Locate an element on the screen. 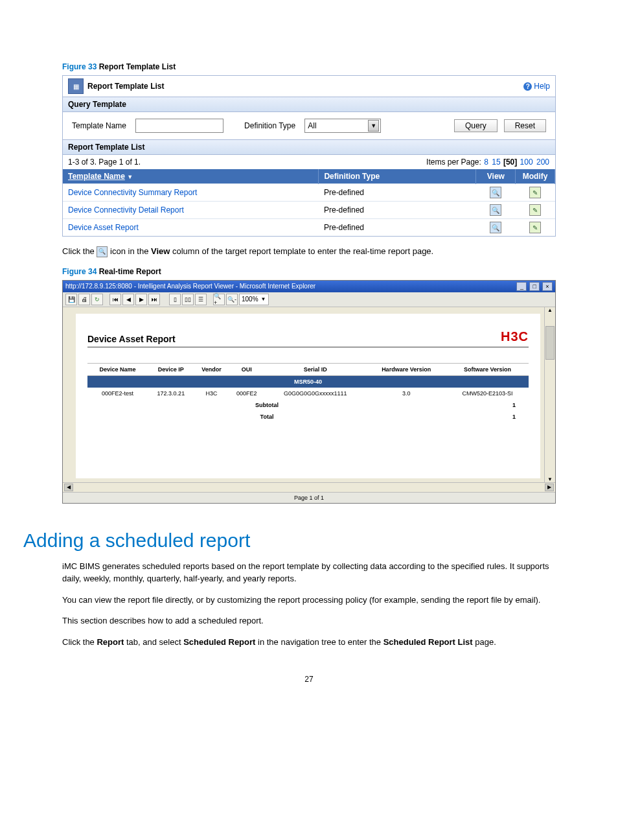 The width and height of the screenshot is (618, 840). instruction-view: Click the 🔍 icon in the View column of t… is located at coordinates (309, 251).